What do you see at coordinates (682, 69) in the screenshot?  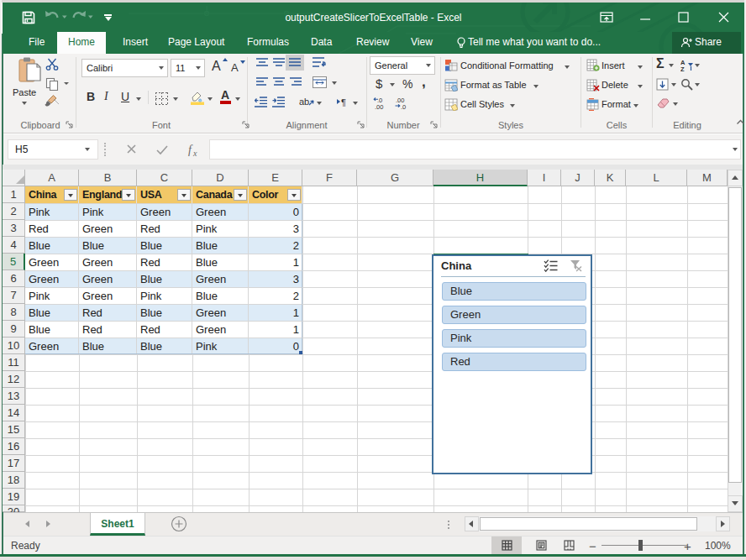 I see `svg-text: Z` at bounding box center [682, 69].